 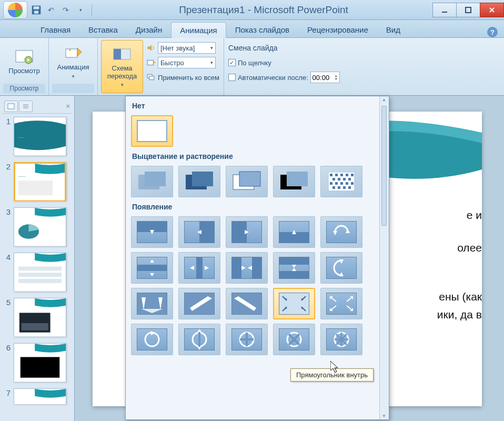 I want to click on title-bar: ↶ ↷ ▾ Презентация1 - Microsoft PowerPoin…, so click(x=252, y=10).